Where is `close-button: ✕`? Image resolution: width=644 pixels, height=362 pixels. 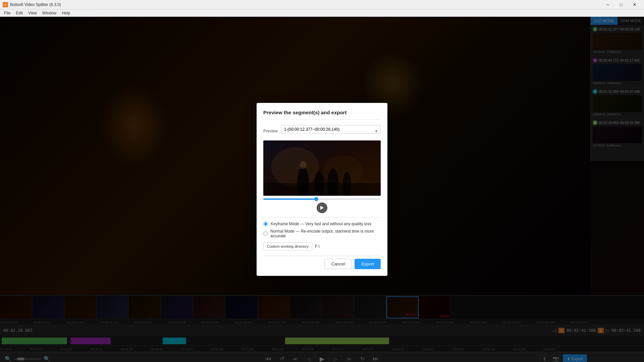 close-button: ✕ is located at coordinates (635, 5).